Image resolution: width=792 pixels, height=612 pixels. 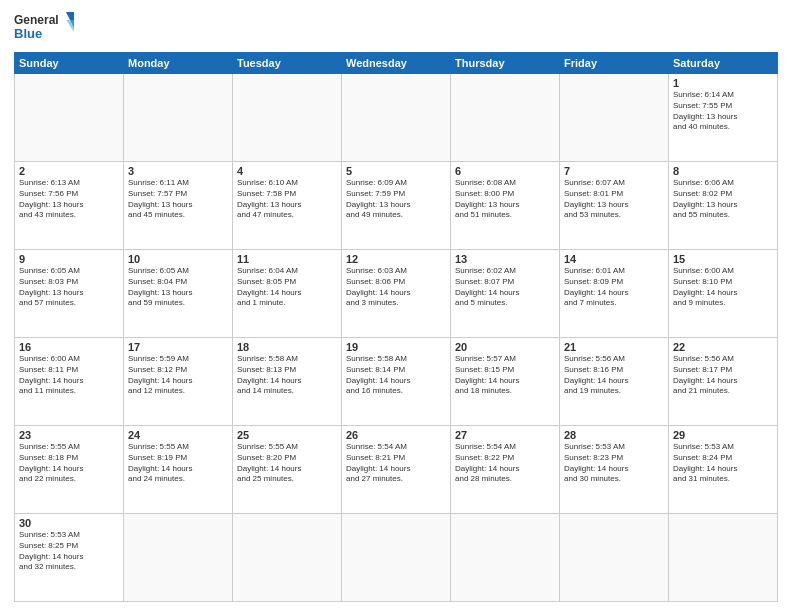 I want to click on cell-info: Sunrise: 5:56 AM Sunset: 8:17 PM Dayligh…, so click(x=723, y=376).